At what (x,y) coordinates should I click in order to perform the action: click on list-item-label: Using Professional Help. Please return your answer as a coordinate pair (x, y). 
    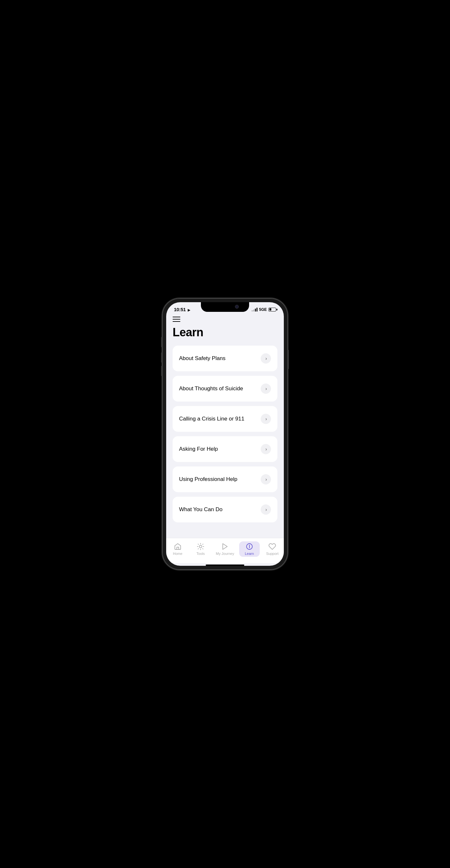
    Looking at the image, I should click on (208, 479).